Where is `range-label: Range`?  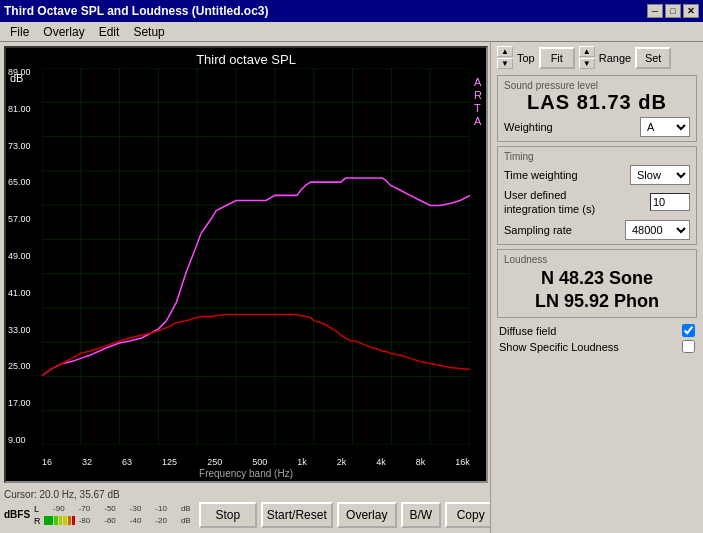 range-label: Range is located at coordinates (615, 58).